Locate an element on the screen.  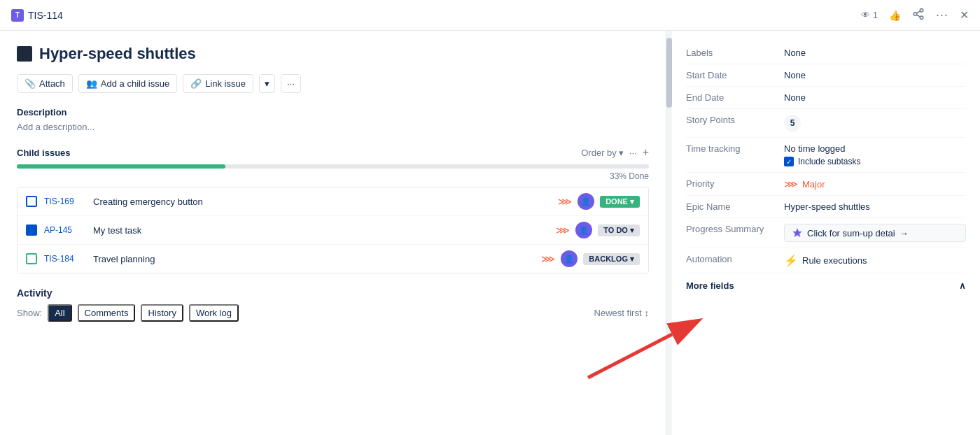
action-caret-button: ▾ is located at coordinates (267, 84).